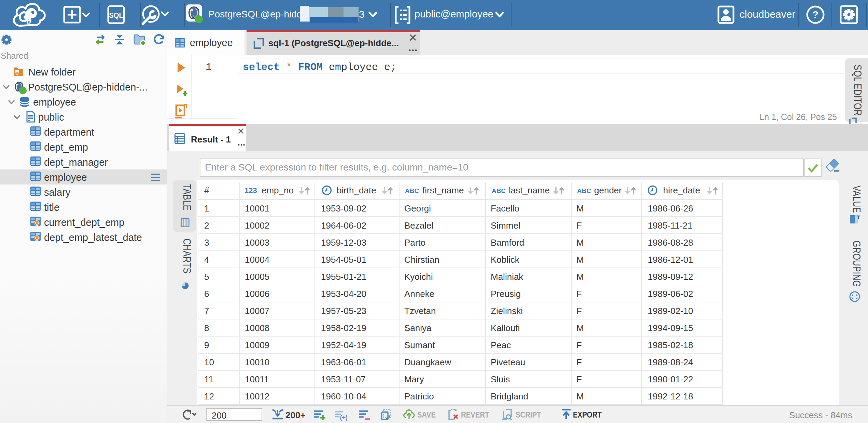 This screenshot has height=423, width=868. What do you see at coordinates (116, 15) in the screenshot?
I see `svg-text: SQL` at bounding box center [116, 15].